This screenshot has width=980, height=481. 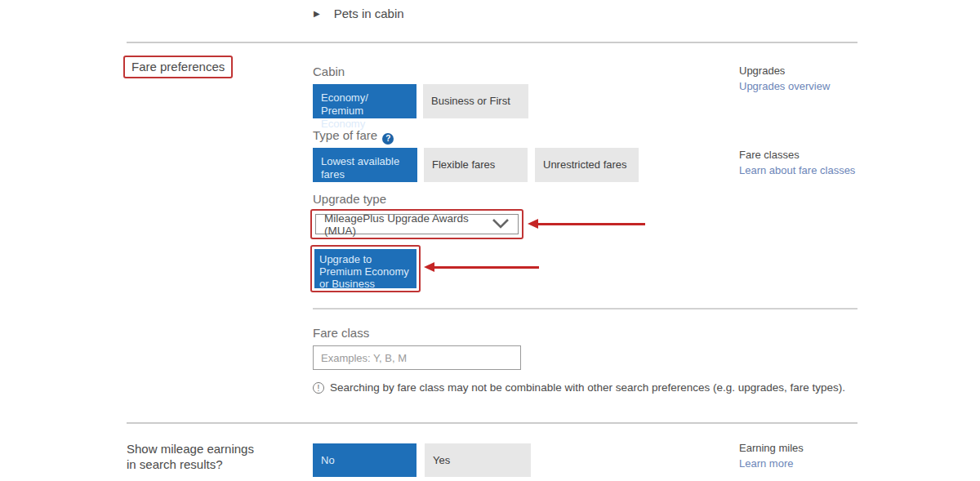 I want to click on aside-fare-classes: Fare classes Learn about fare classes, so click(x=797, y=163).